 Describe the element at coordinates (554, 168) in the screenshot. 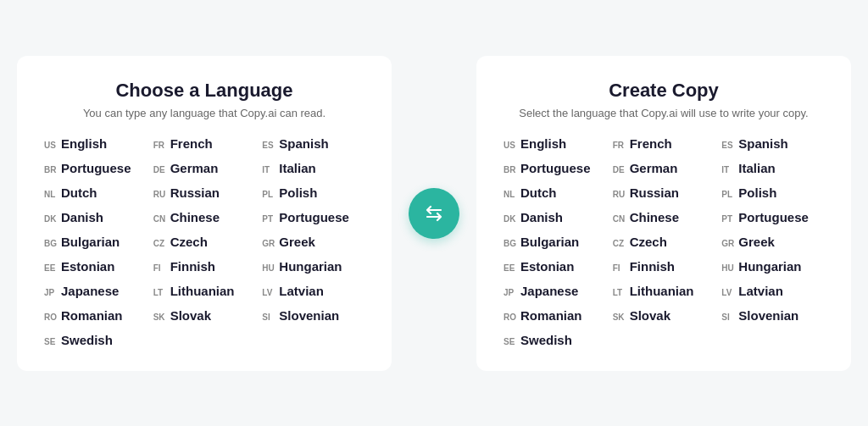

I see `right-lang-item: BR Portuguese` at that location.